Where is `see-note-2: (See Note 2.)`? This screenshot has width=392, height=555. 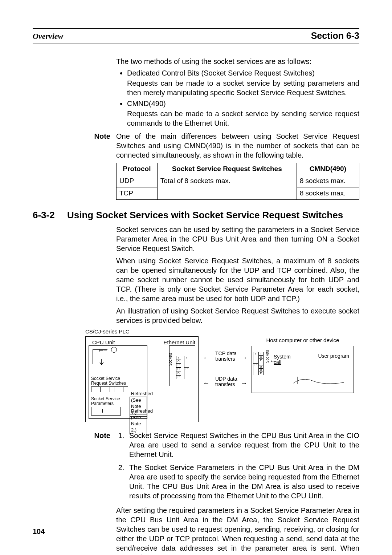
see-note-2: (See Note 2.) is located at coordinates (138, 424).